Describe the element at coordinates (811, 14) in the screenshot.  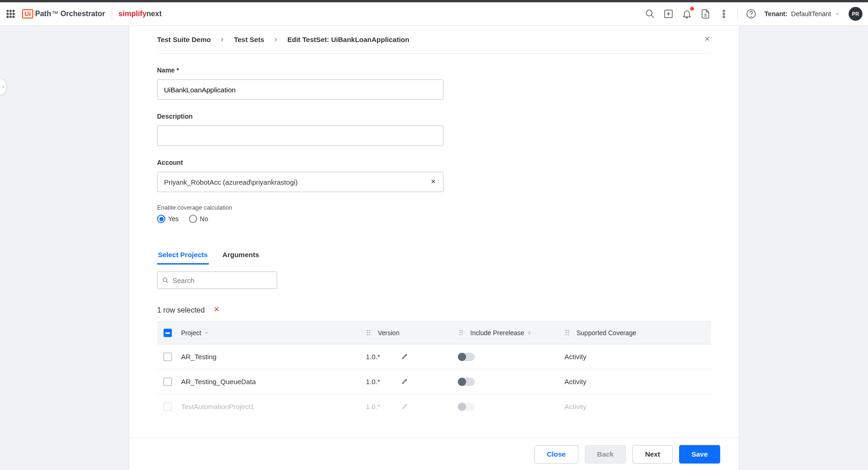
I see `tenant-value: DefaultTenant` at that location.